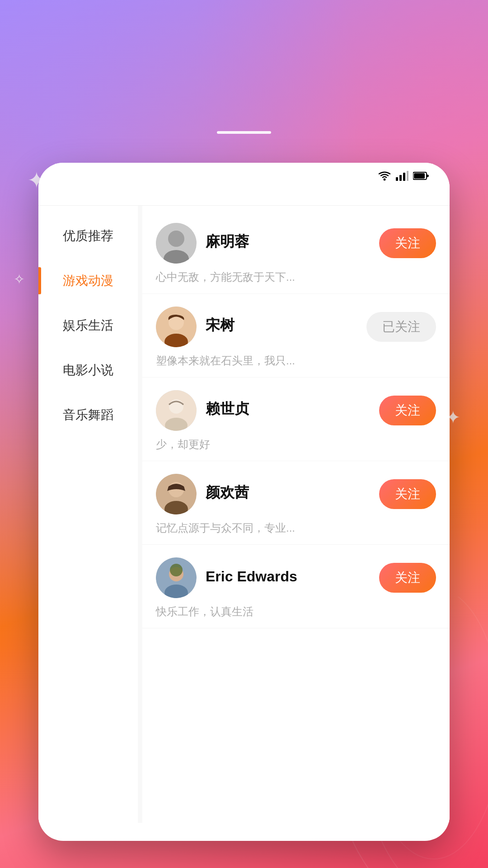  I want to click on status-bar, so click(244, 175).